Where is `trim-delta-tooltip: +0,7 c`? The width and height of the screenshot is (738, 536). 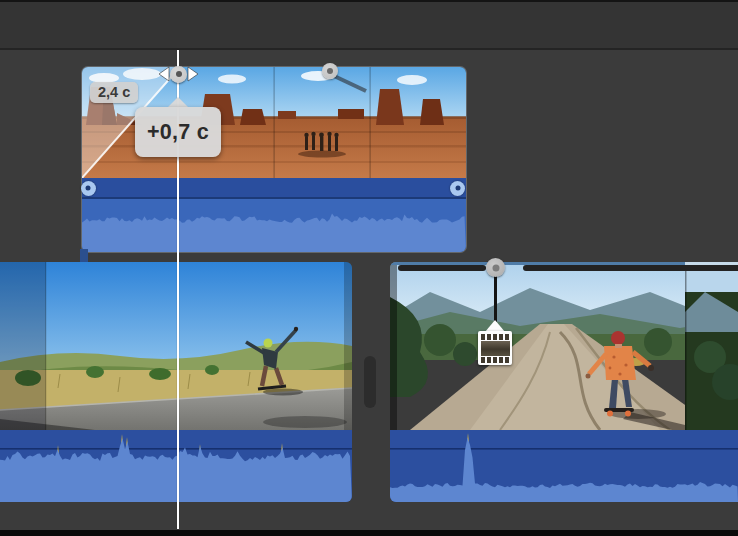
trim-delta-tooltip: +0,7 c is located at coordinates (178, 132).